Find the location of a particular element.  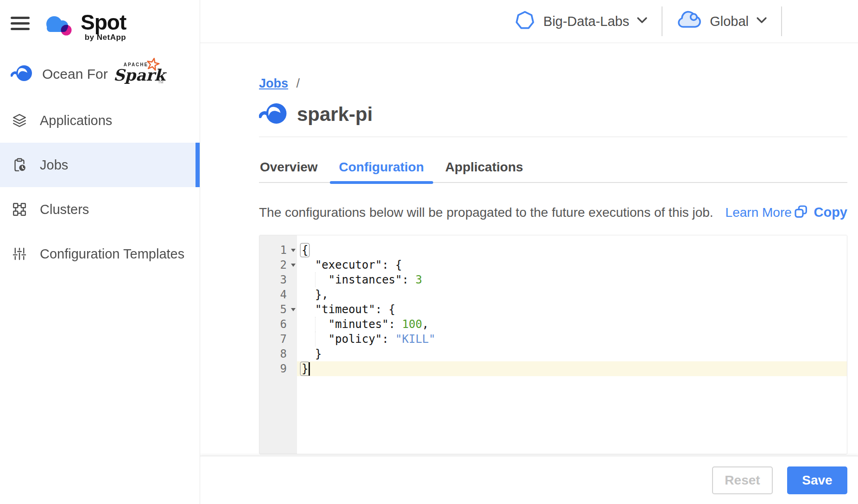

line-number: 6 is located at coordinates (278, 324).